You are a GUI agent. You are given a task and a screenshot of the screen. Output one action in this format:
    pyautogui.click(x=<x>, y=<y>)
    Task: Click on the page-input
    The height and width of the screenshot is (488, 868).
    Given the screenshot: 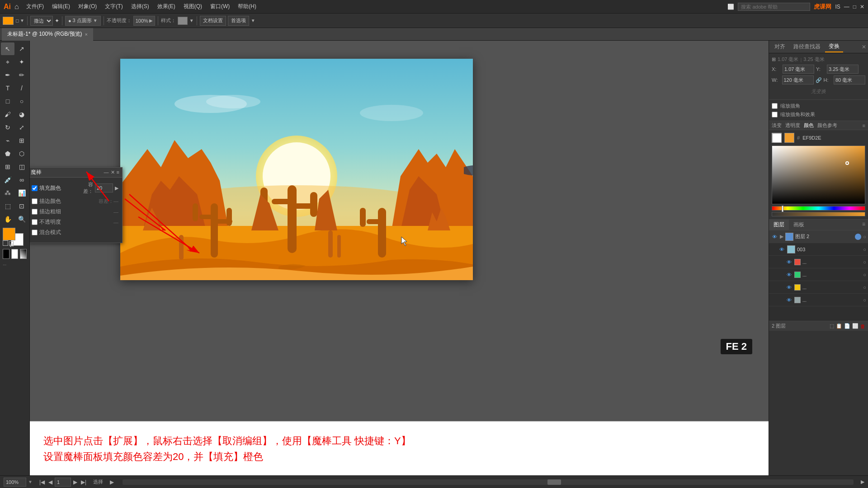 What is the action you would take?
    pyautogui.click(x=63, y=482)
    